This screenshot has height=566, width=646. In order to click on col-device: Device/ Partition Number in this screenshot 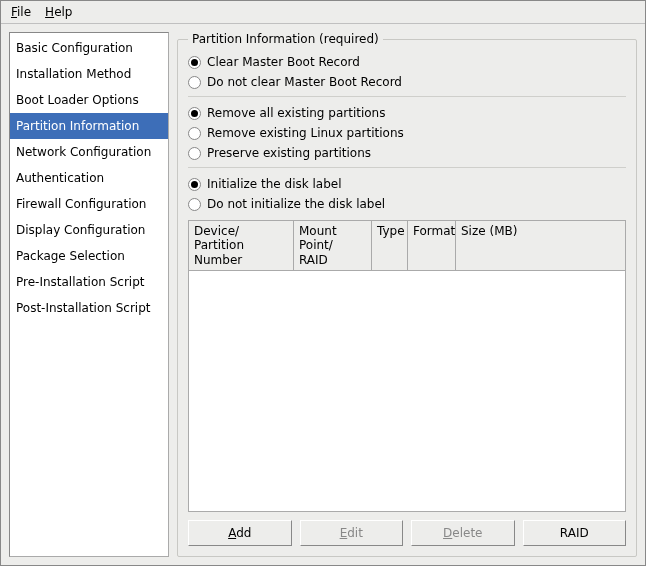, I will do `click(242, 246)`.